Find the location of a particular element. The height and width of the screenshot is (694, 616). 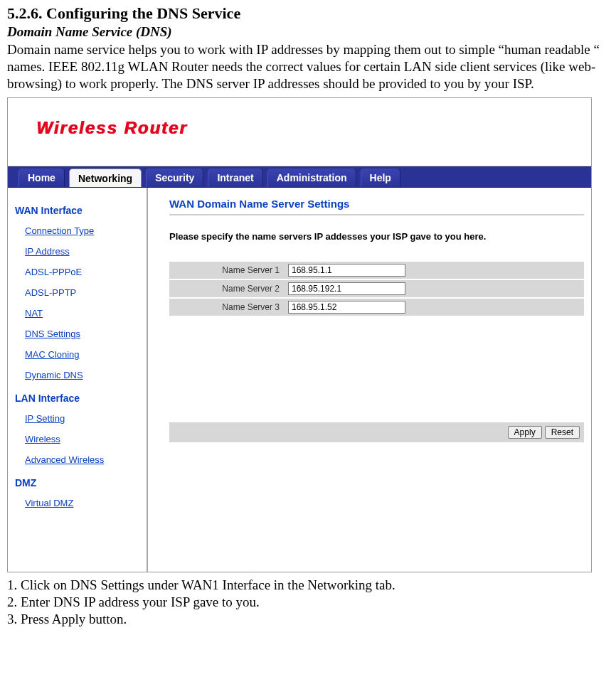

ns1-cell is located at coordinates (435, 270).